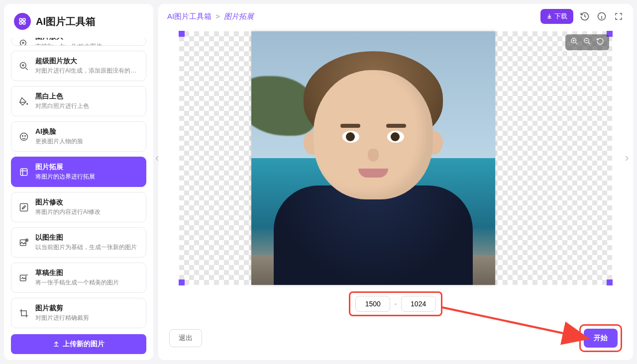  Describe the element at coordinates (56, 344) in the screenshot. I see `upload-icon` at that location.